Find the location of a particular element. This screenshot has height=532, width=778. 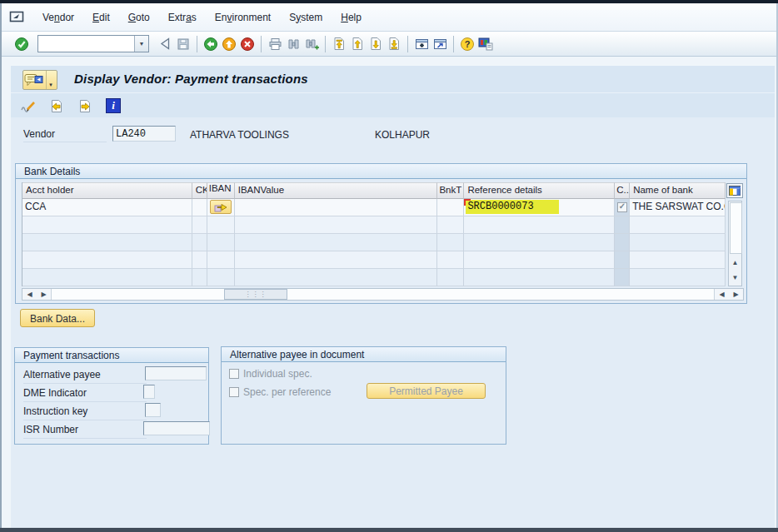

command-input is located at coordinates (87, 43).